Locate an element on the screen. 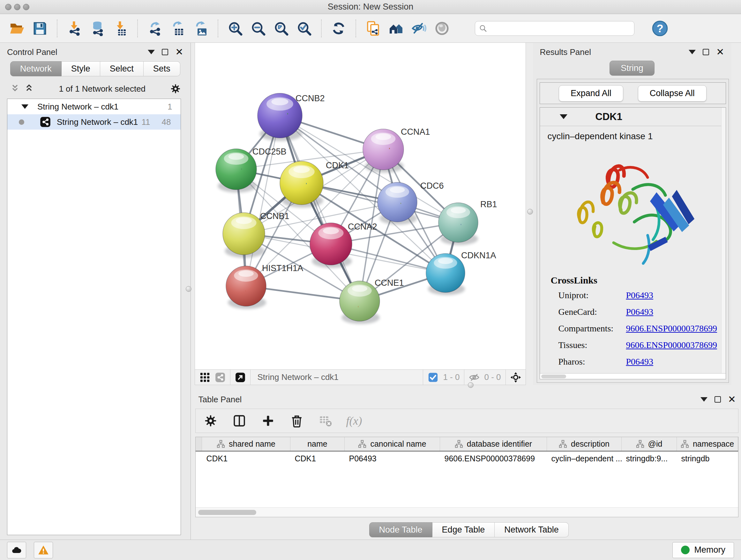  cell-canonical-name: P06493 is located at coordinates (393, 458).